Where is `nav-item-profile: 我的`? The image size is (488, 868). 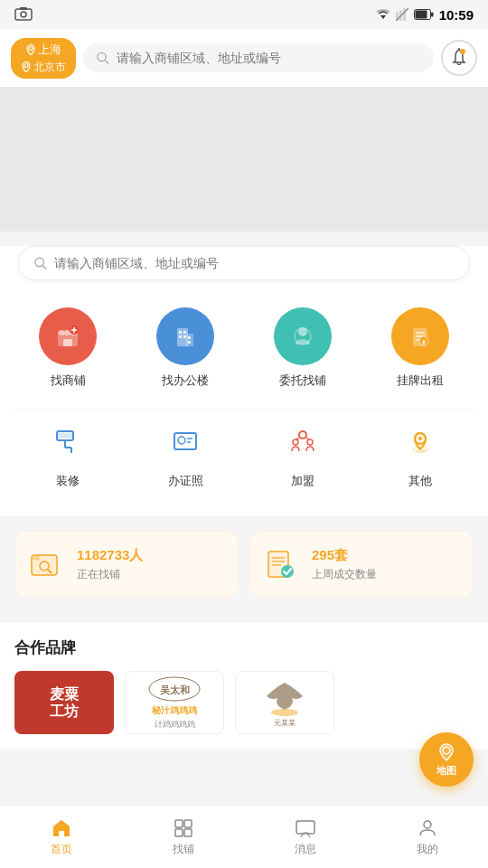 nav-item-profile: 我的 is located at coordinates (427, 837).